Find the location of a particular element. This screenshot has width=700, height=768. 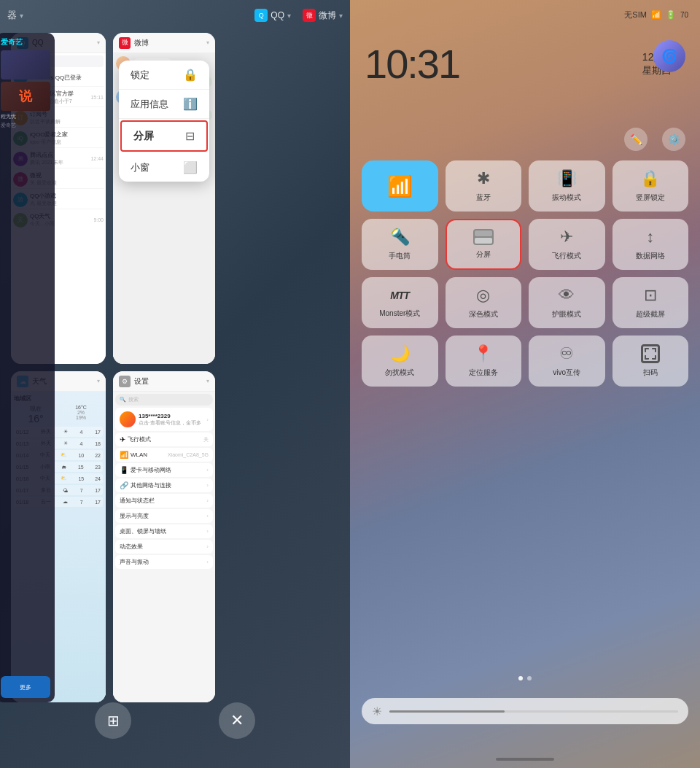

airplane-tile: ✈ 飞行模式 is located at coordinates (567, 244).